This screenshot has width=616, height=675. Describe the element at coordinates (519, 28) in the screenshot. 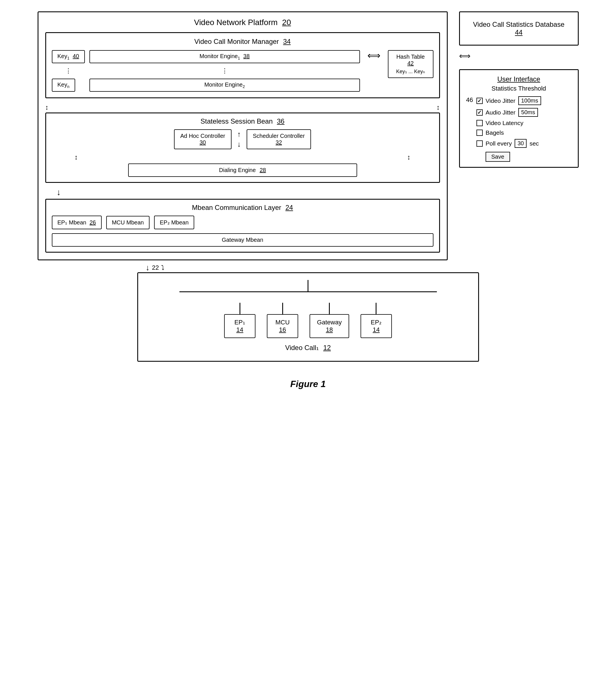

I see `stats-db-box: Video Call Statistics Database 44` at that location.